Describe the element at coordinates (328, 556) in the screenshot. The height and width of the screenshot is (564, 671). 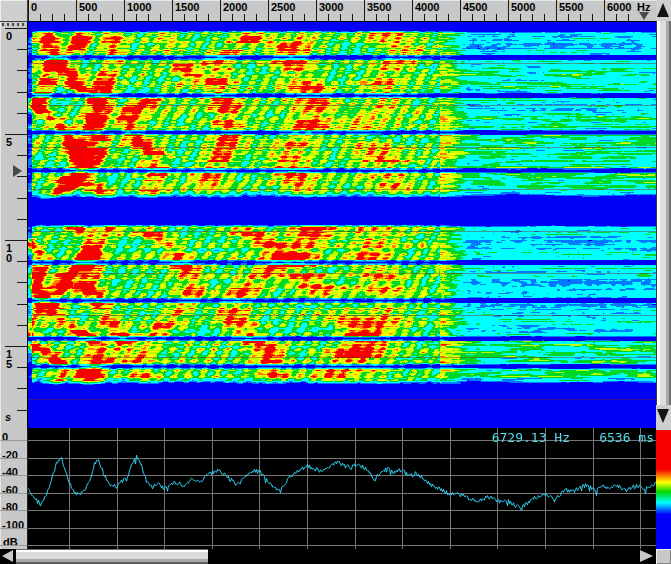
I see `horizontal-scrollbar` at that location.